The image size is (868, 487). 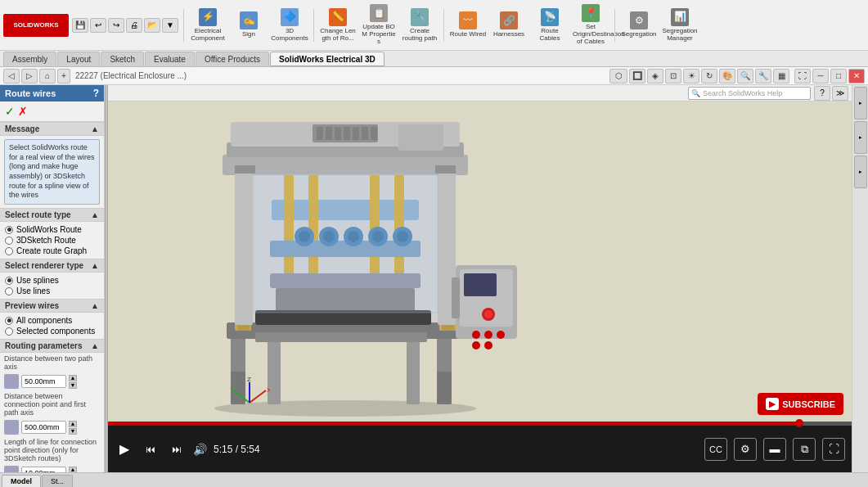 What do you see at coordinates (9, 281) in the screenshot?
I see `use-splines-radio` at bounding box center [9, 281].